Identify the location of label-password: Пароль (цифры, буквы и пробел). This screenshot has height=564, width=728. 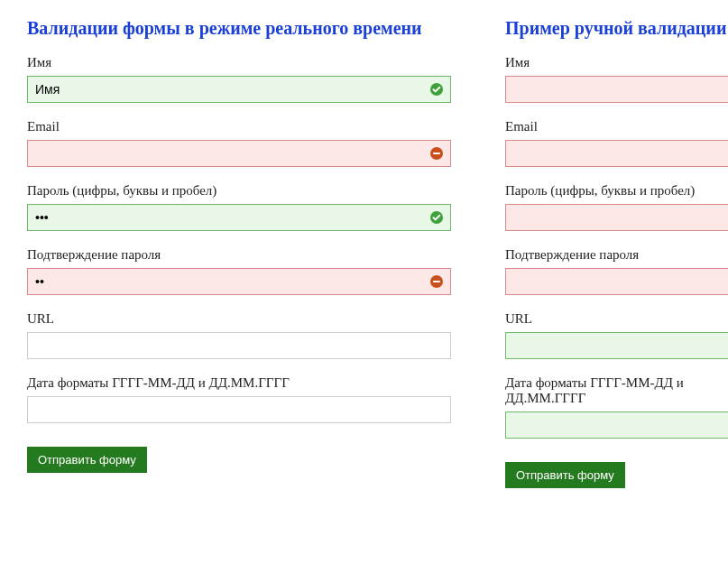
(239, 191).